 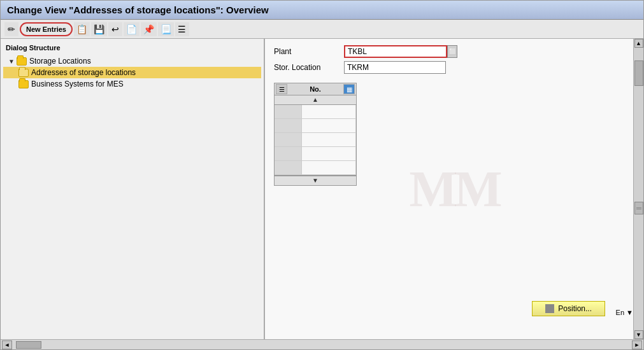 I want to click on scroll-bot-btn: ▼, so click(x=639, y=335).